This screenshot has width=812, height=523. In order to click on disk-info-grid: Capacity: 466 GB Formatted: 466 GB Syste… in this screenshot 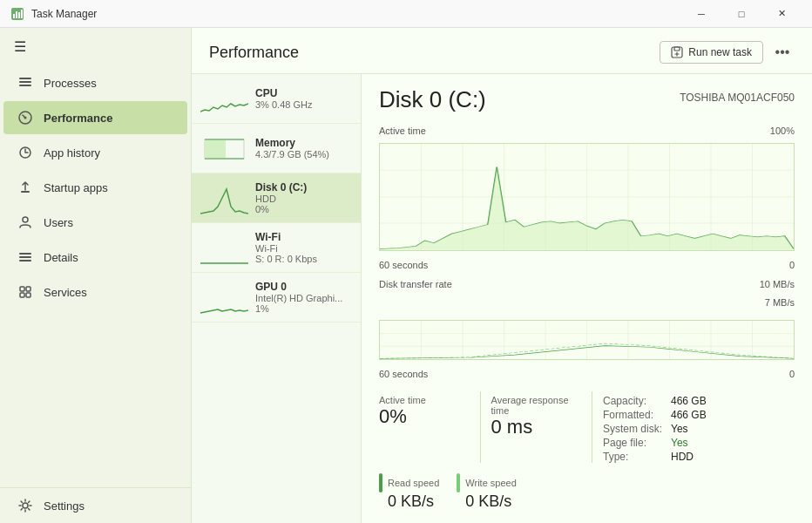, I will do `click(699, 427)`.